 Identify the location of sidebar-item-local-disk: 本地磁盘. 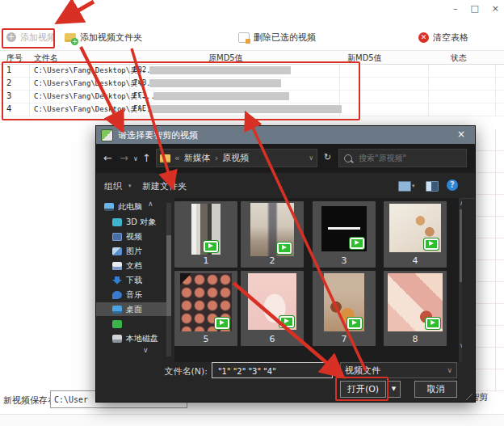
(132, 338).